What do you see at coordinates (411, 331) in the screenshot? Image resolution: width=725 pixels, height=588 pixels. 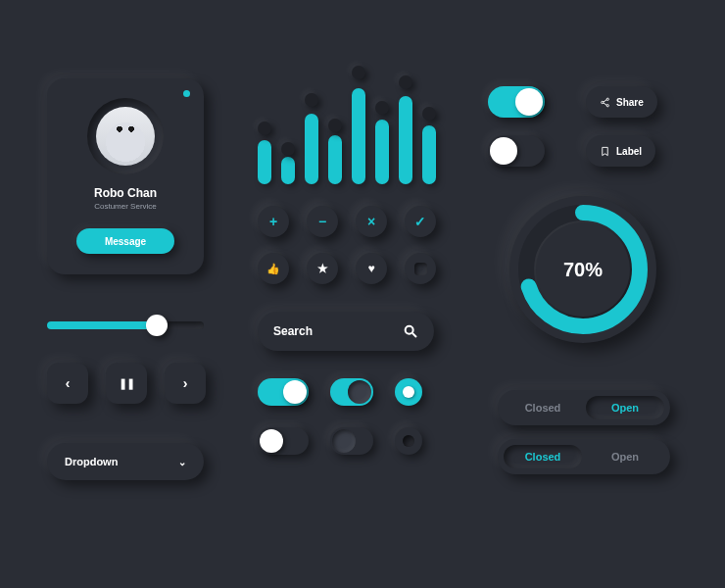 I see `search-icon` at bounding box center [411, 331].